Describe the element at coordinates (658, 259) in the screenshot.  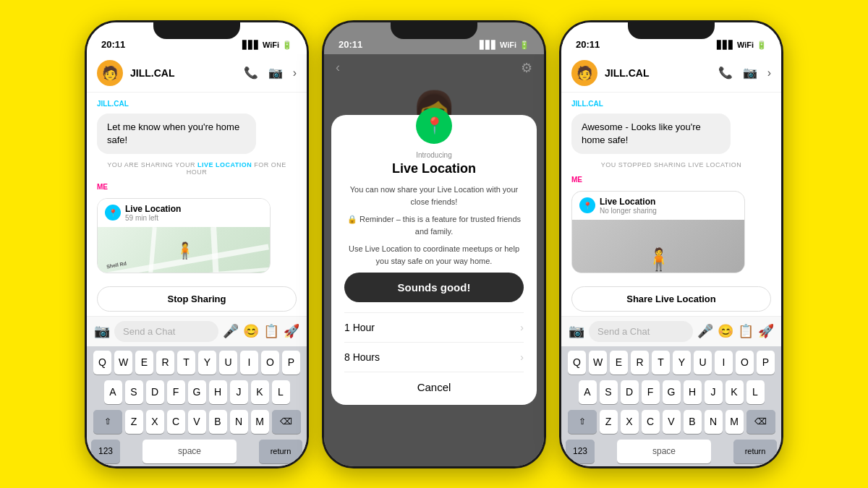
I see `bitmoji-no-share: 🧍` at that location.